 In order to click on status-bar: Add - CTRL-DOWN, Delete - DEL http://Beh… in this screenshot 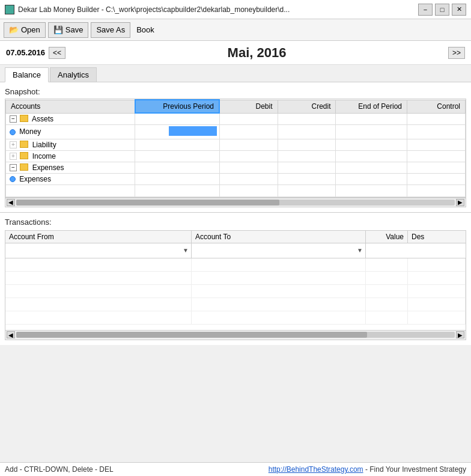, I will do `click(235, 469)`.